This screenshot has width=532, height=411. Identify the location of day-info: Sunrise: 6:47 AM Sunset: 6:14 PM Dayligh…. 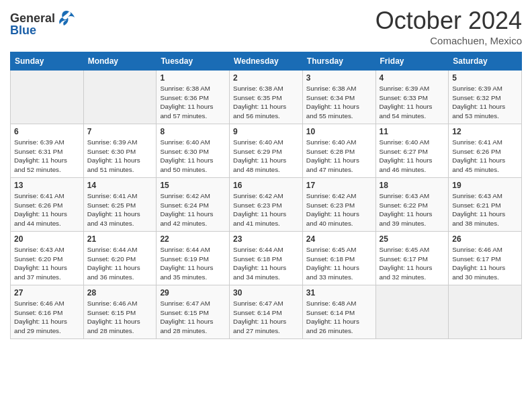
(266, 317).